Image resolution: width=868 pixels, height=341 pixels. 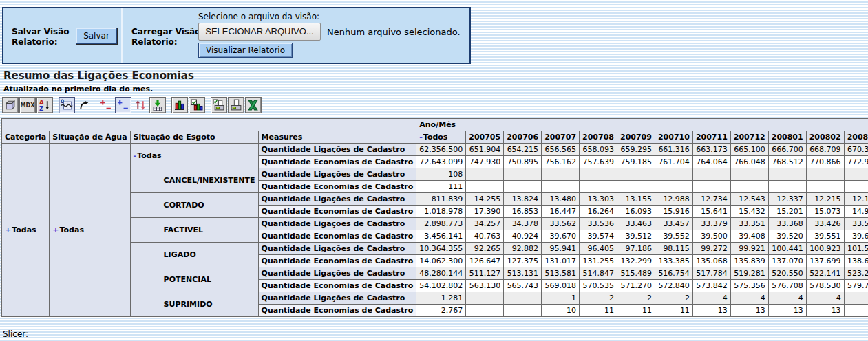 What do you see at coordinates (599, 286) in the screenshot?
I see `value-cell: 570.535` at bounding box center [599, 286].